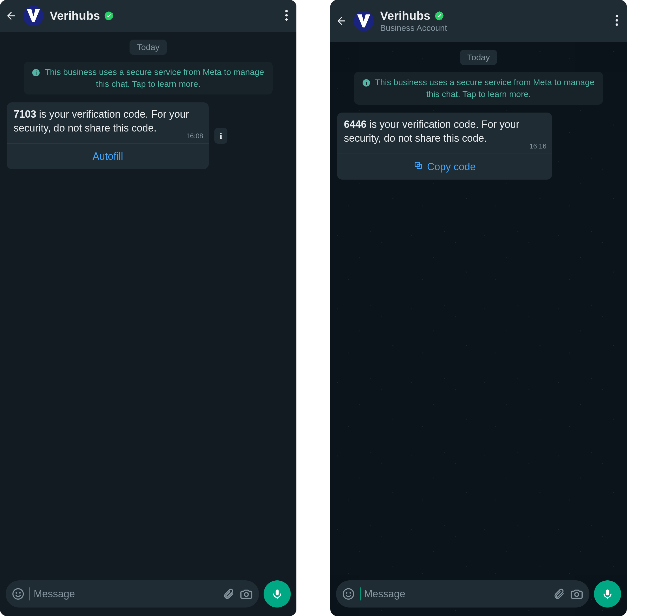 This screenshot has height=616, width=672. What do you see at coordinates (108, 156) in the screenshot?
I see `action-label: Autofill` at bounding box center [108, 156].